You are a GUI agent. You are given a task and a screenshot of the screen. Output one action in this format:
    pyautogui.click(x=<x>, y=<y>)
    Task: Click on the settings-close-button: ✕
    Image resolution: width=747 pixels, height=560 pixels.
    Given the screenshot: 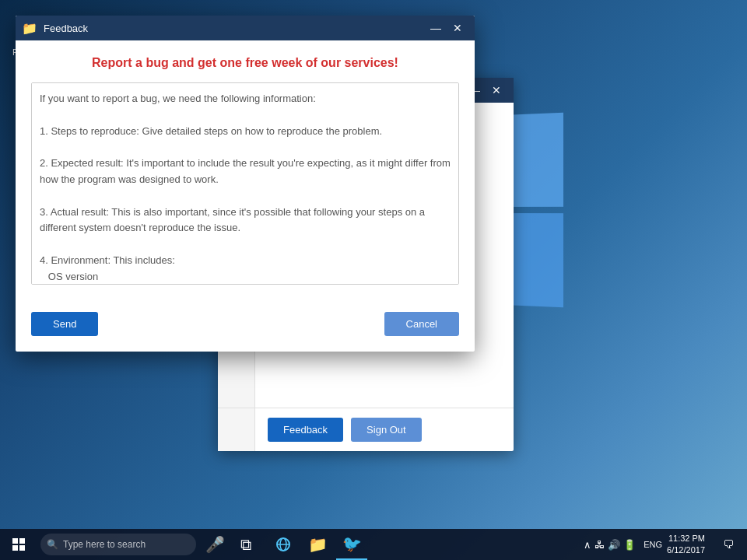 What is the action you would take?
    pyautogui.click(x=496, y=90)
    